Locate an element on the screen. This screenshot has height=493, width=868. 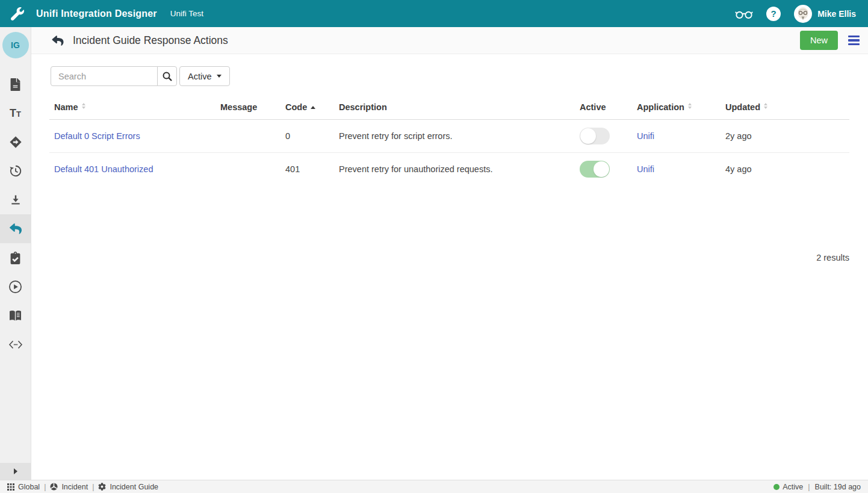
page-header: Incident Guide Response Actions New is located at coordinates (450, 41).